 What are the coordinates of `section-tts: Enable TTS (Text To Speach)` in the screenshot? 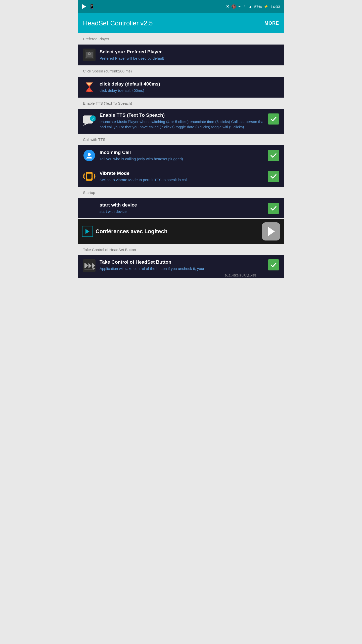 It's located at (181, 103).